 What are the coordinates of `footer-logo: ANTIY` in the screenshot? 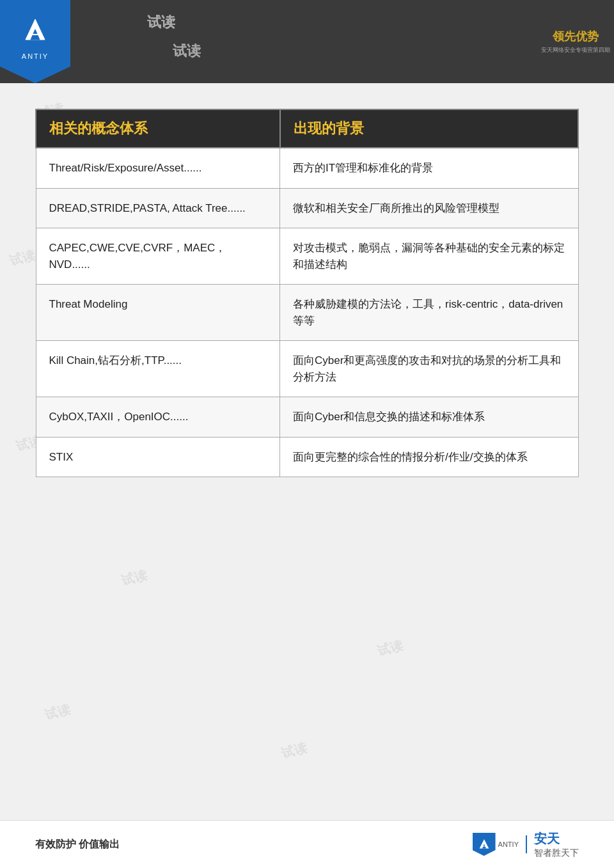 It's located at (496, 844).